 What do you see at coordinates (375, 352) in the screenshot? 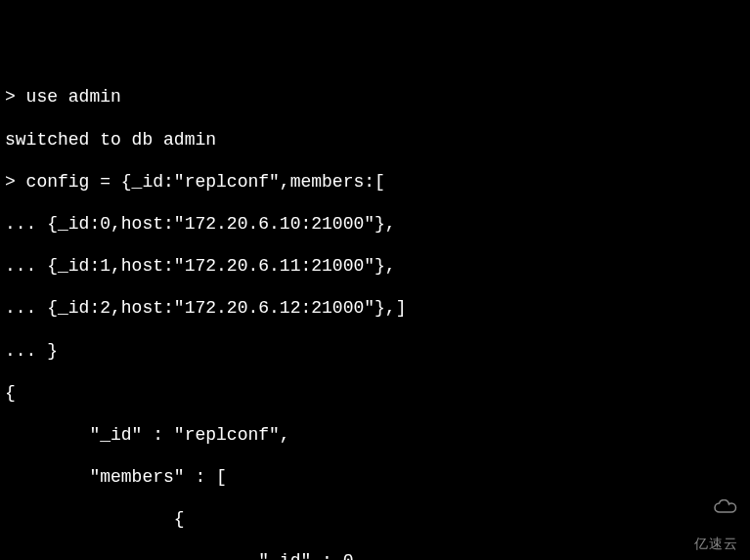
I see `terminal-line: ... }` at bounding box center [375, 352].